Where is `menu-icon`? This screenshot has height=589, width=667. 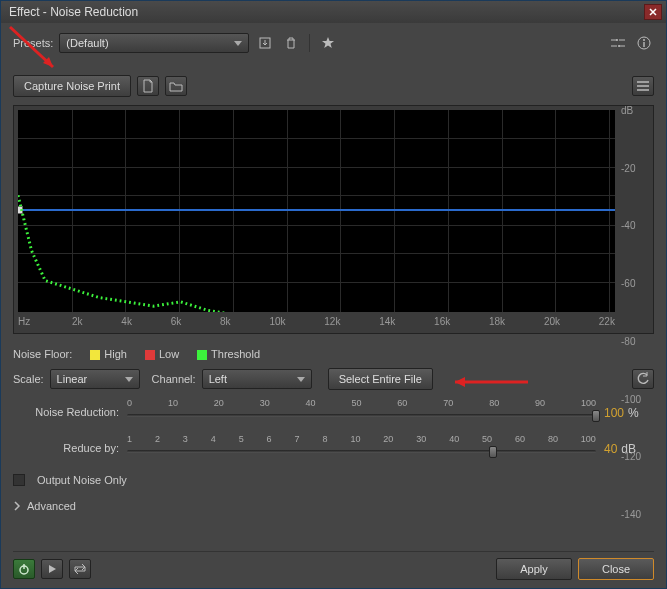 menu-icon is located at coordinates (643, 86).